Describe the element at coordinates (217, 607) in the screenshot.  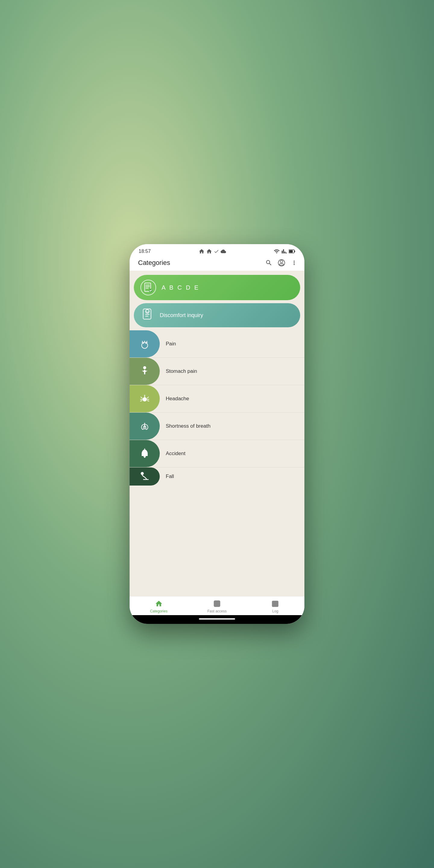
I see `nav-fast-access: Fast access` at that location.